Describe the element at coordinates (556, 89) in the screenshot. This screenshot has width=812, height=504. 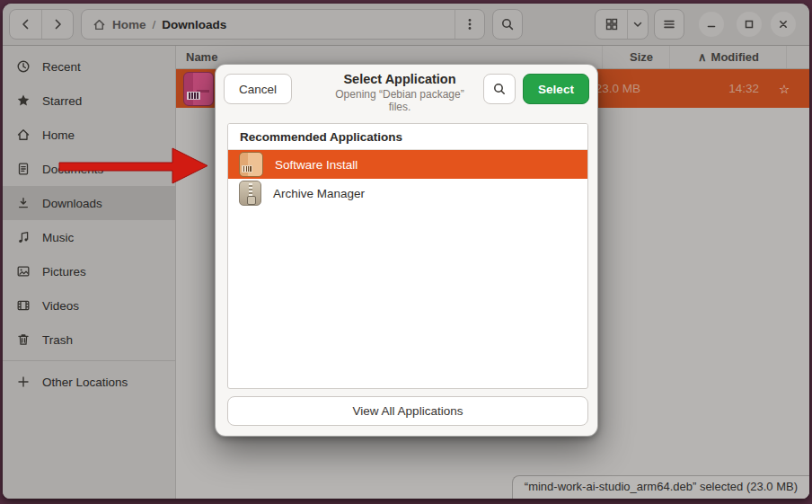
I see `select-button: Select` at that location.